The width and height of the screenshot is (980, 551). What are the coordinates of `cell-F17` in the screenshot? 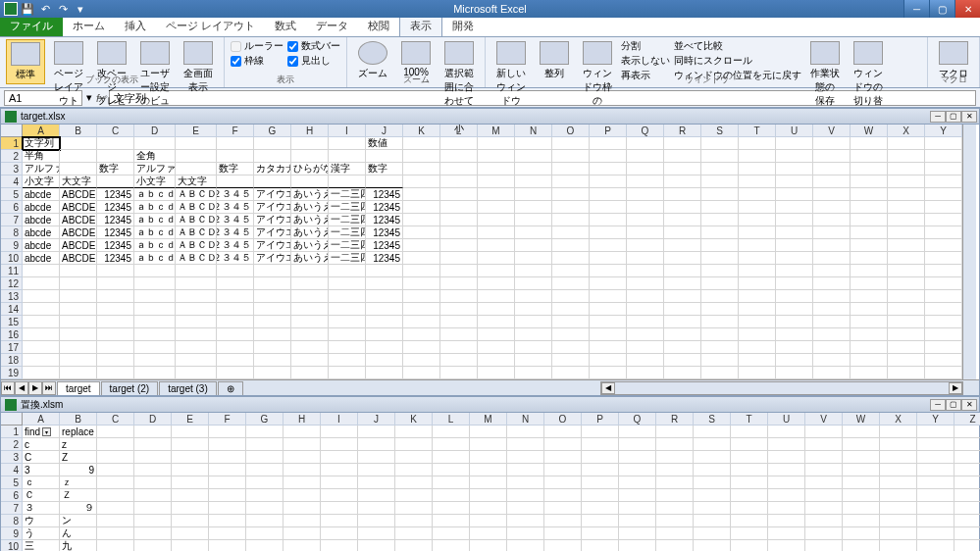 It's located at (235, 347).